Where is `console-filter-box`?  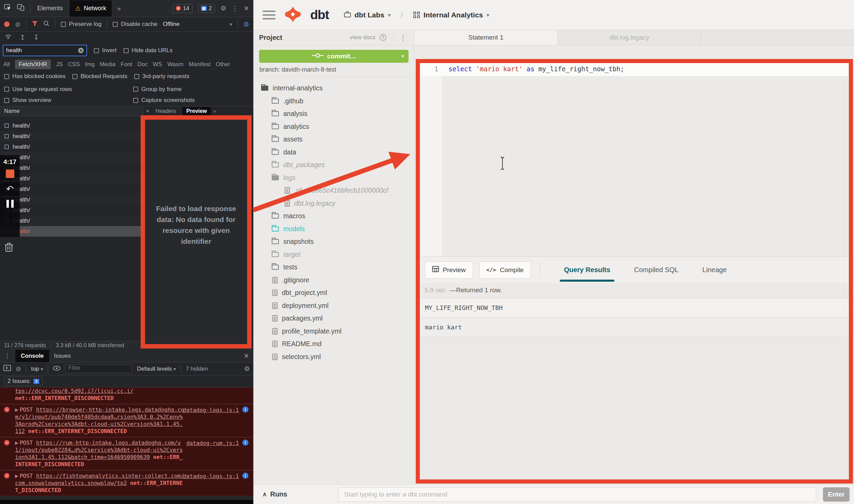 console-filter-box is located at coordinates (99, 369).